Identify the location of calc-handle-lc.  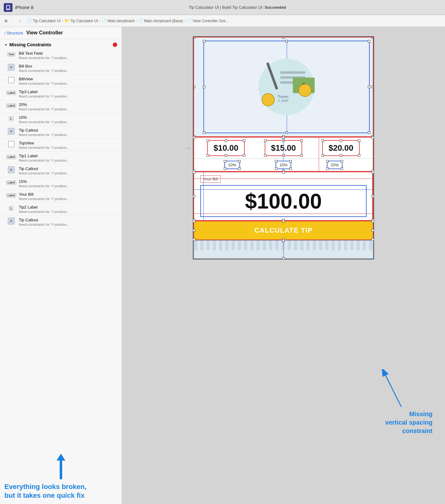
(194, 230).